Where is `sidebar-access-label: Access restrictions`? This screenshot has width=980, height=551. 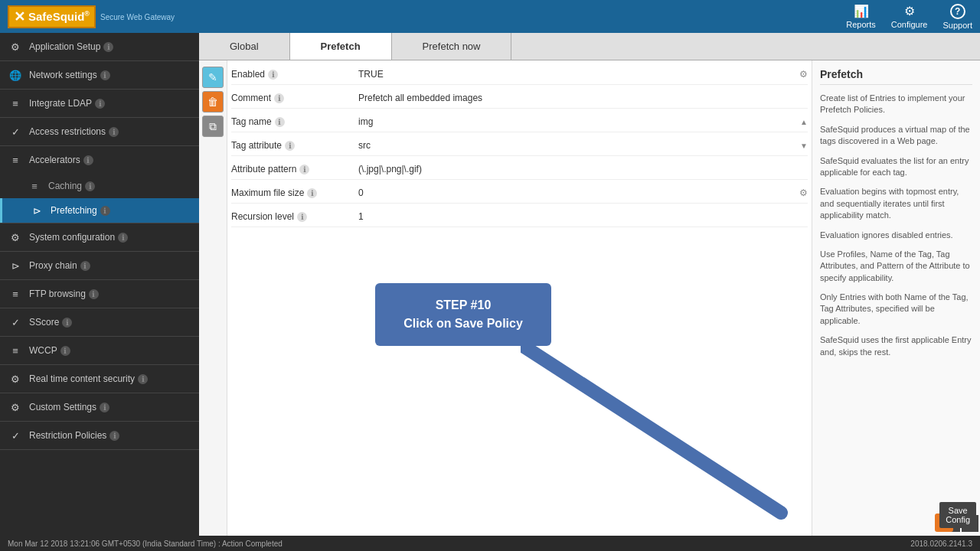 sidebar-access-label: Access restrictions is located at coordinates (67, 132).